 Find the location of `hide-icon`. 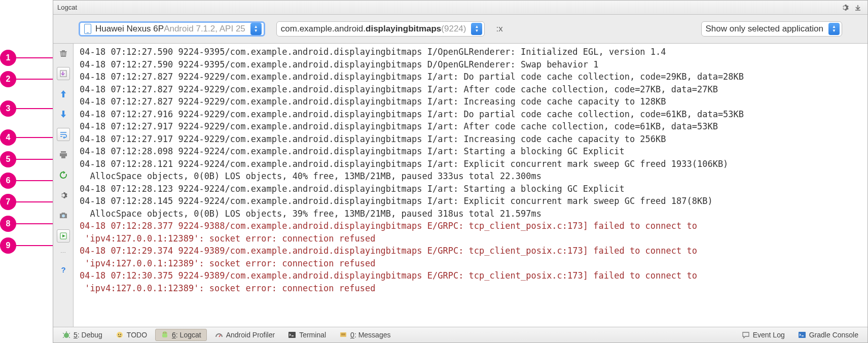

hide-icon is located at coordinates (858, 8).